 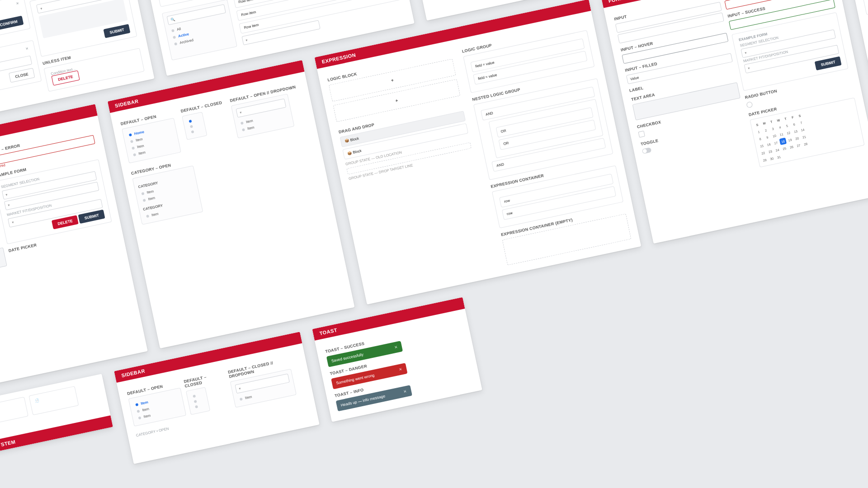 What do you see at coordinates (642, 134) in the screenshot?
I see `checkbox` at bounding box center [642, 134].